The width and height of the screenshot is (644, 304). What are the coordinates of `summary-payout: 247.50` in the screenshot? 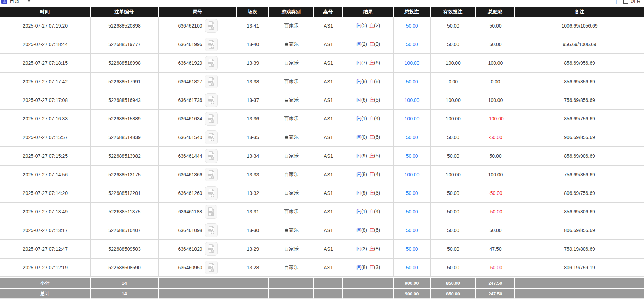 It's located at (496, 283).